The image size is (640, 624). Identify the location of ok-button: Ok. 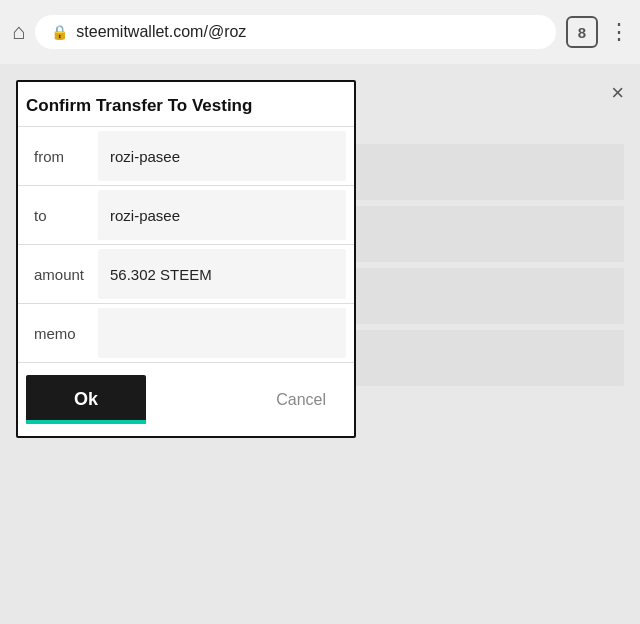
(86, 400).